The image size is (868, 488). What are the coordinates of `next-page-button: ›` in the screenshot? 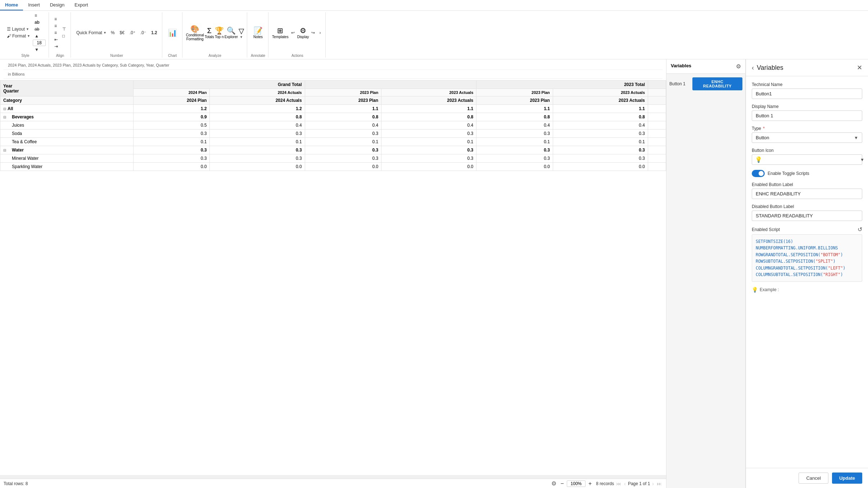 It's located at (653, 484).